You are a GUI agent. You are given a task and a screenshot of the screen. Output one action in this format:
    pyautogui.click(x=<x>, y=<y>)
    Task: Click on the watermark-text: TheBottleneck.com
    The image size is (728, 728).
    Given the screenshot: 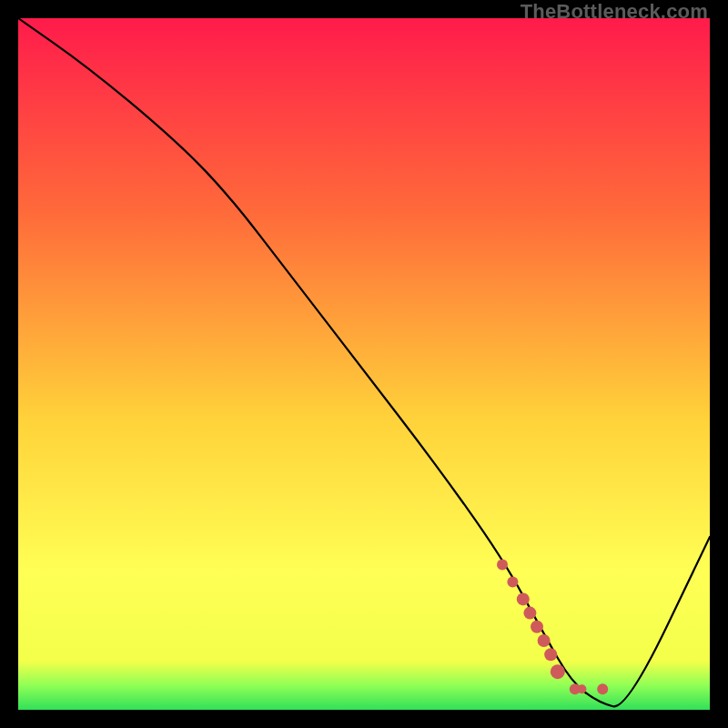 What is the action you would take?
    pyautogui.click(x=614, y=12)
    